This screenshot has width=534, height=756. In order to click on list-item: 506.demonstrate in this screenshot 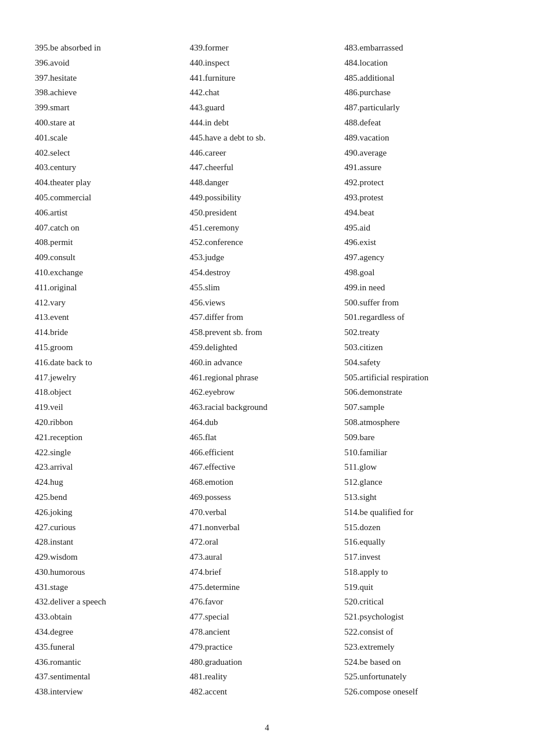, I will do `click(421, 393)`.